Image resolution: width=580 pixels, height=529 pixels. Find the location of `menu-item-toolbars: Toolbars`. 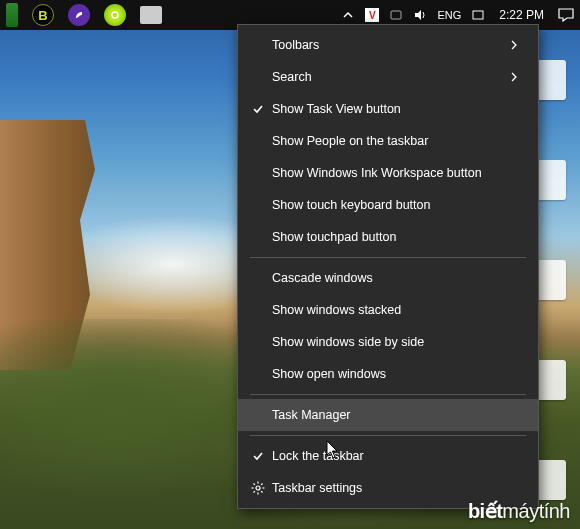

menu-item-toolbars: Toolbars is located at coordinates (388, 45).